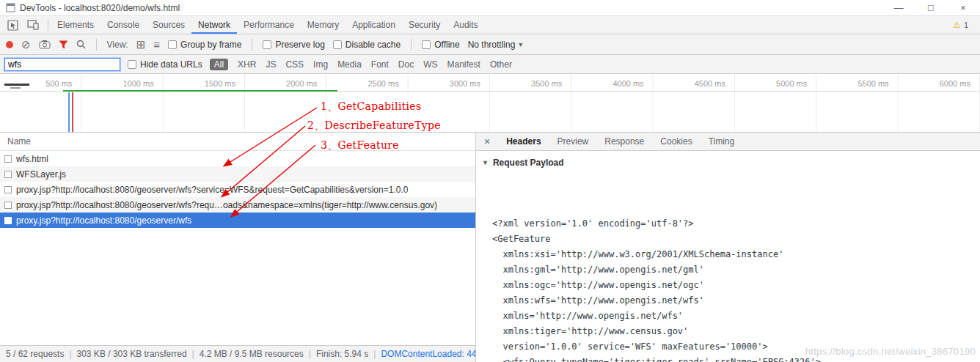  Describe the element at coordinates (76, 25) in the screenshot. I see `devtools-tab: Elements` at that location.